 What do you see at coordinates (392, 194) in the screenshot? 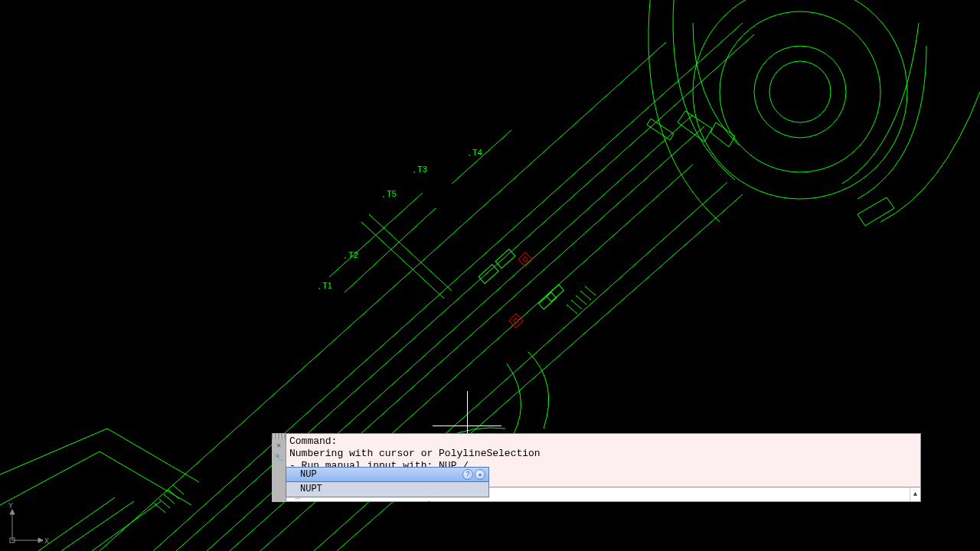
I see `point-label-t5: T5` at bounding box center [392, 194].